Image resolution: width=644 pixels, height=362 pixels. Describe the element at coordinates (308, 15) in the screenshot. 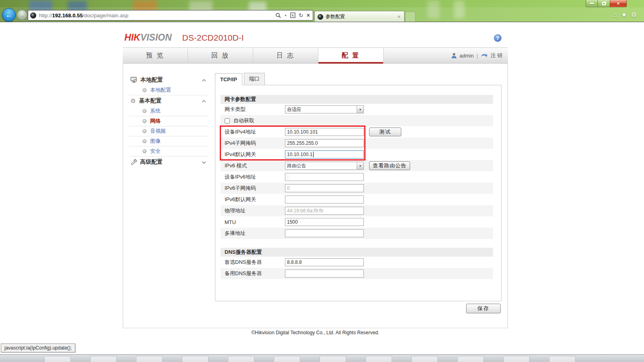

I see `stop-icon: ×` at that location.